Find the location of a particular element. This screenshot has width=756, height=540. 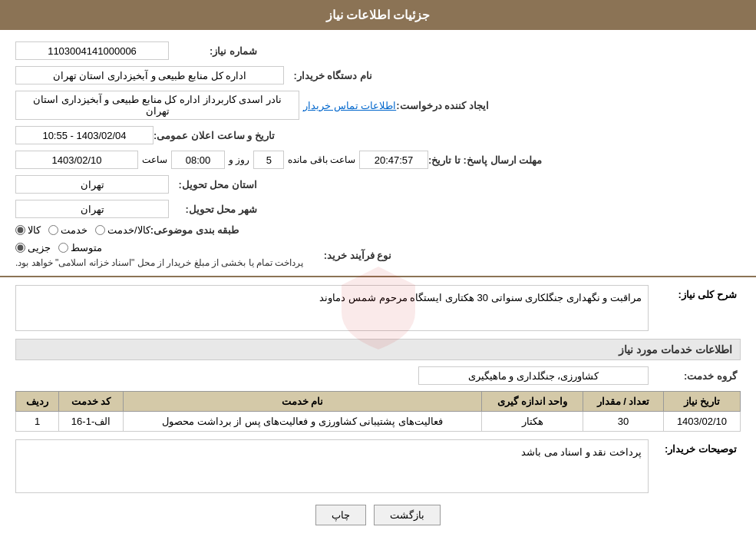

announce-date-value: 1403/02/04 - 10:55 is located at coordinates (84, 135).